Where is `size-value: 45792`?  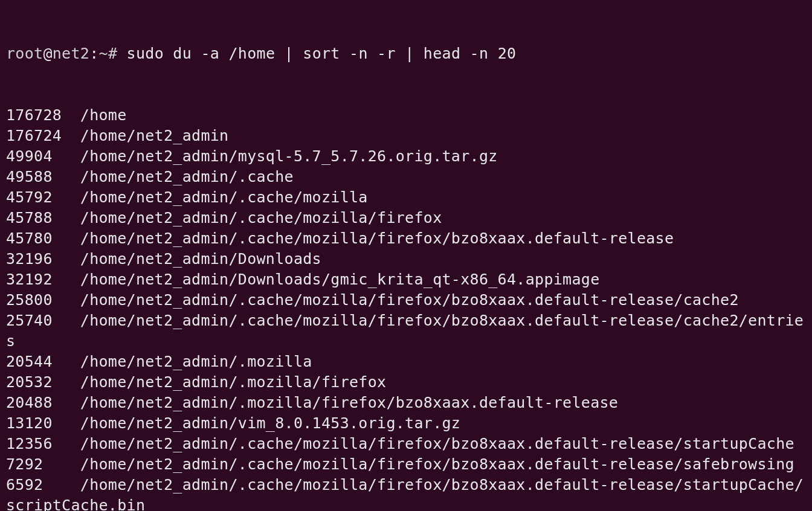 size-value: 45792 is located at coordinates (44, 197).